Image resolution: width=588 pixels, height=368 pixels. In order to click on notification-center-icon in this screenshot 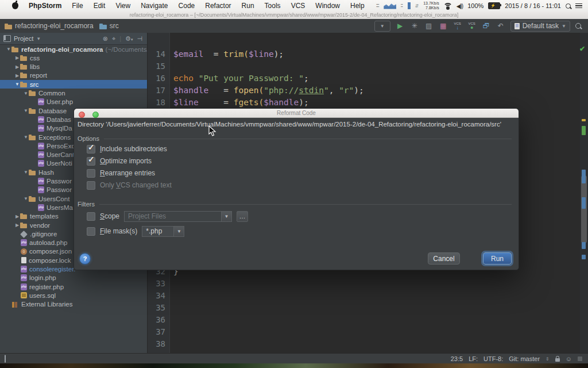, I will do `click(579, 6)`.